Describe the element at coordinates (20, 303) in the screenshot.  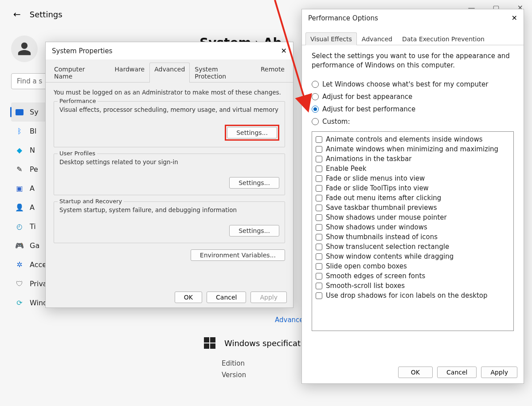
I see `update-icon: ⟳` at that location.